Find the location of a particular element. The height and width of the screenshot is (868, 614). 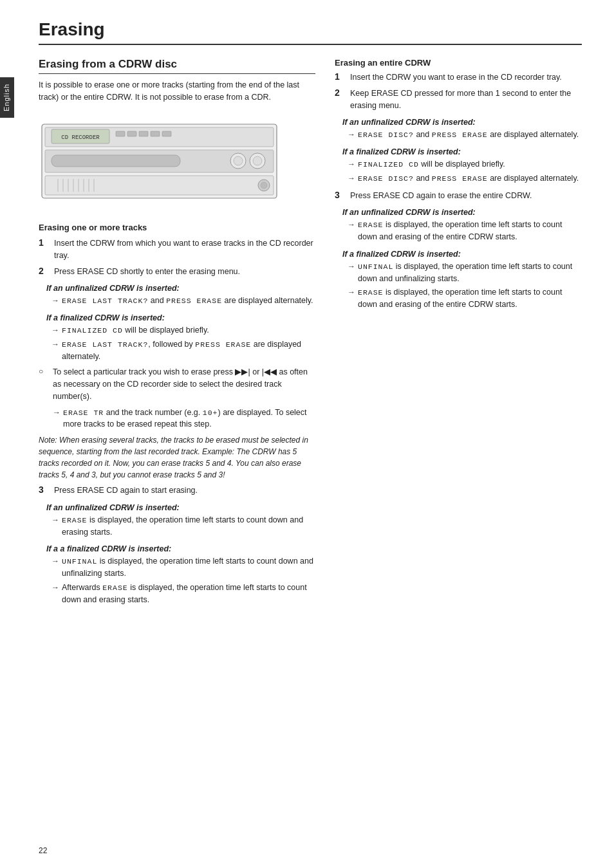

right-step-1: 1 Insert the CDRW you want to erase in t… is located at coordinates (458, 77).